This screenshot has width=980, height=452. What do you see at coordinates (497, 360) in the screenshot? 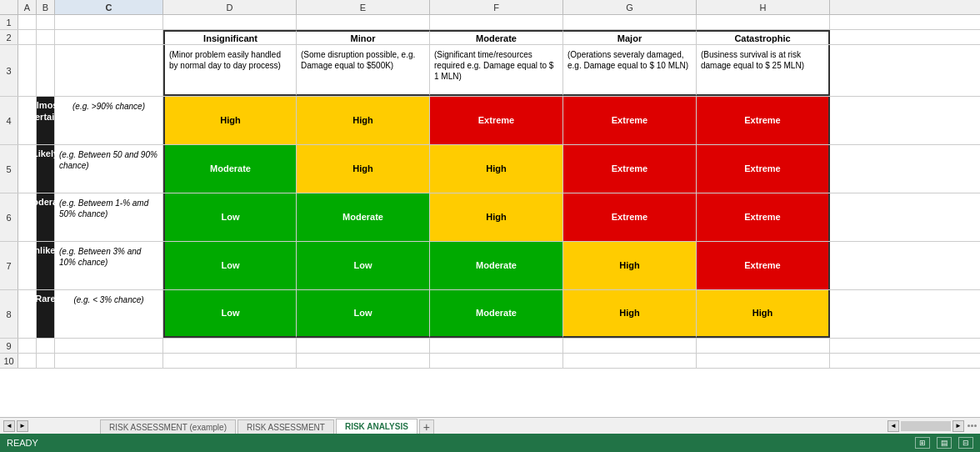
I see `cell-10F` at bounding box center [497, 360].